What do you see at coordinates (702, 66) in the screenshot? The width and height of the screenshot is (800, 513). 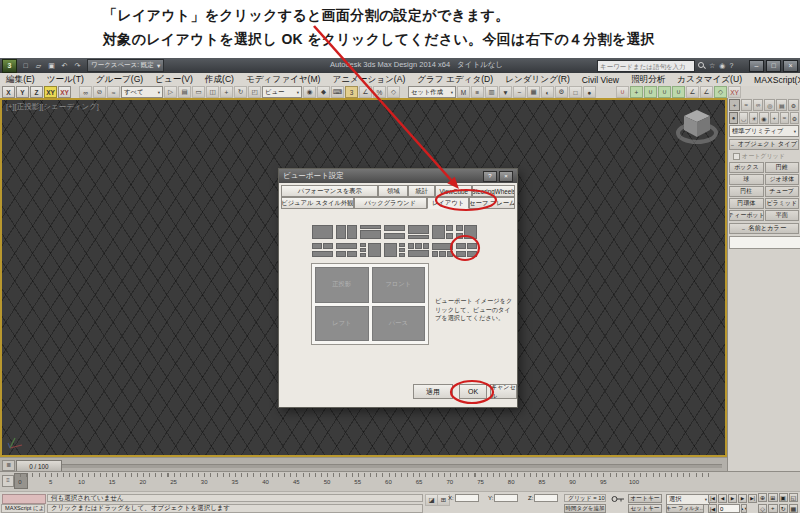 I see `search-icon` at bounding box center [702, 66].